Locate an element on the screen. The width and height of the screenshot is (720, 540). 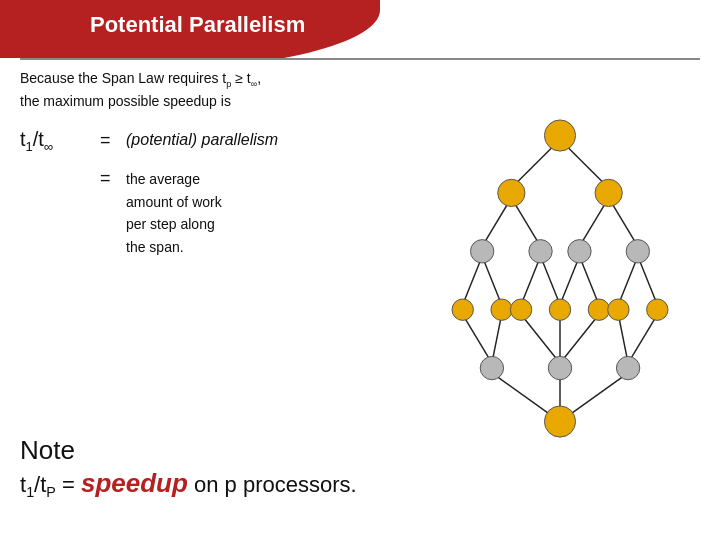
header-bar: Potential Parallelism is located at coordinates (360, 29).